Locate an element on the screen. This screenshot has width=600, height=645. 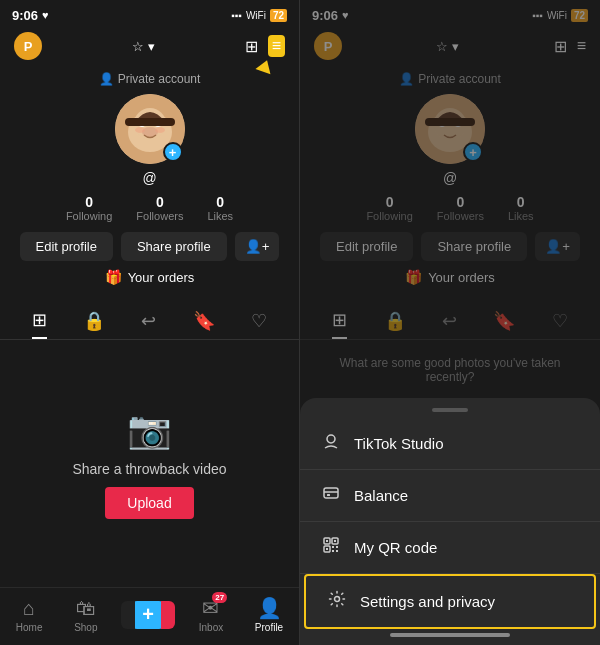
grid-icon-right: ⊞ is located at coordinates (560, 46).